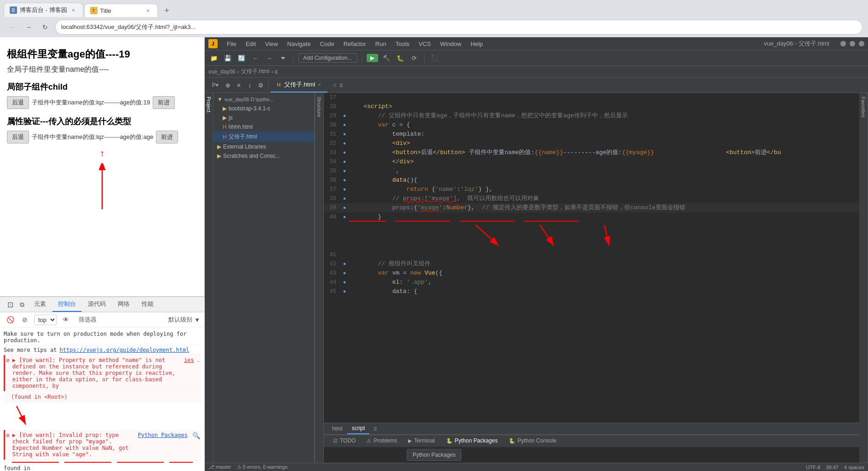 The height and width of the screenshot is (471, 868). What do you see at coordinates (269, 58) in the screenshot?
I see `ide-forward-btn: →` at bounding box center [269, 58].